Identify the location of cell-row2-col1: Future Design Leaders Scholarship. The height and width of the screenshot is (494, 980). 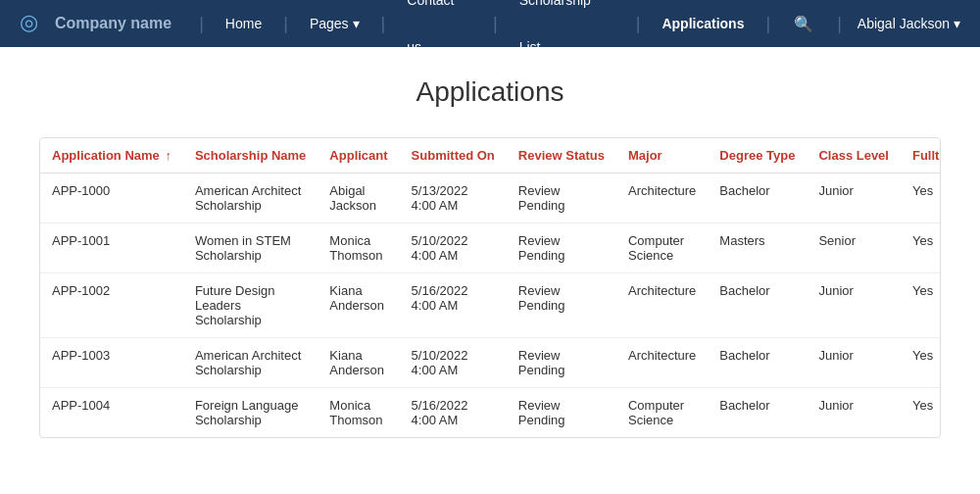
(251, 306).